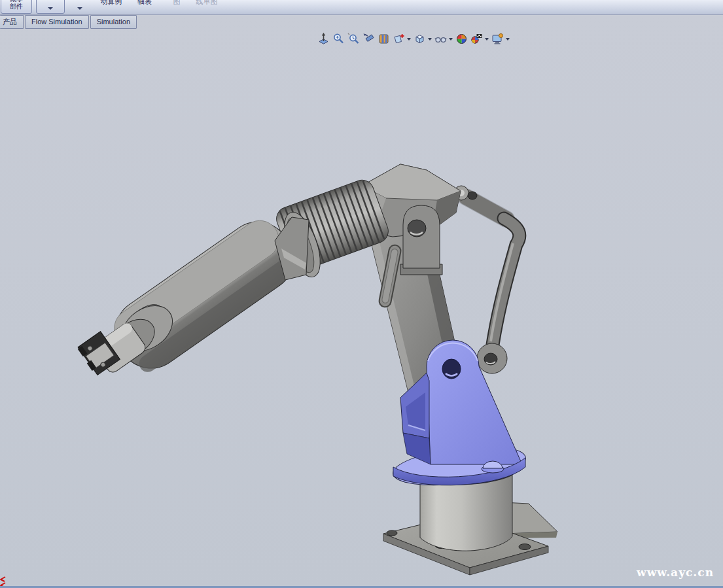 Image resolution: width=723 pixels, height=588 pixels. What do you see at coordinates (111, 7) in the screenshot?
I see `motion-study-button: 动算例` at bounding box center [111, 7].